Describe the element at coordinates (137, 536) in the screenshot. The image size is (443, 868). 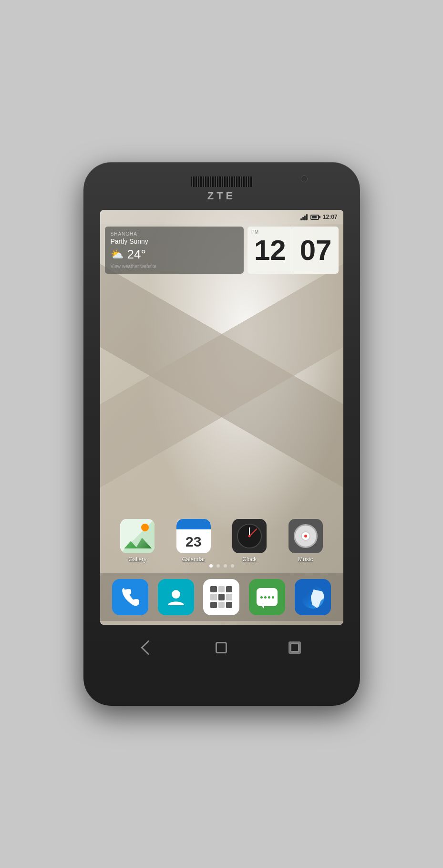
I see `gallery-icon-inner` at that location.